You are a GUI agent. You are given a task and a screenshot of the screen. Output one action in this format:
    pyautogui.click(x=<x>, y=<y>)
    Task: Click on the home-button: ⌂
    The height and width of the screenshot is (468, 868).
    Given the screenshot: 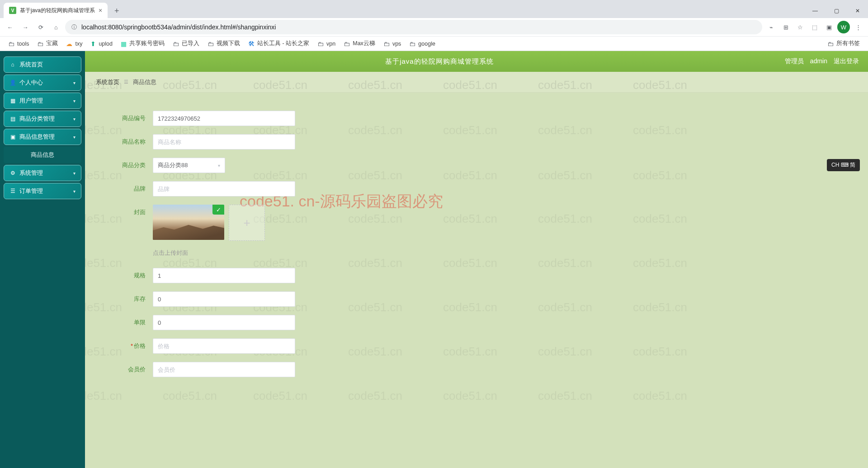 What is the action you would take?
    pyautogui.click(x=56, y=27)
    